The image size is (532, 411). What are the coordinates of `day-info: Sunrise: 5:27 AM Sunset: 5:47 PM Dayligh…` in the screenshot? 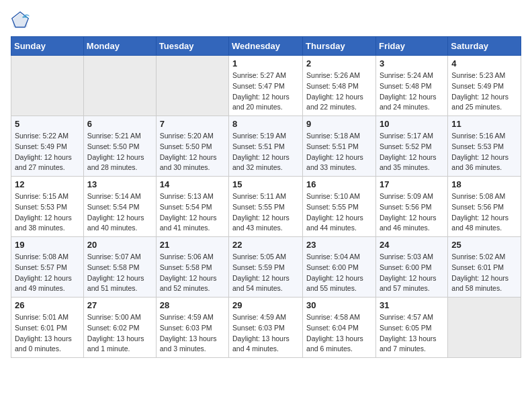 It's located at (266, 91).